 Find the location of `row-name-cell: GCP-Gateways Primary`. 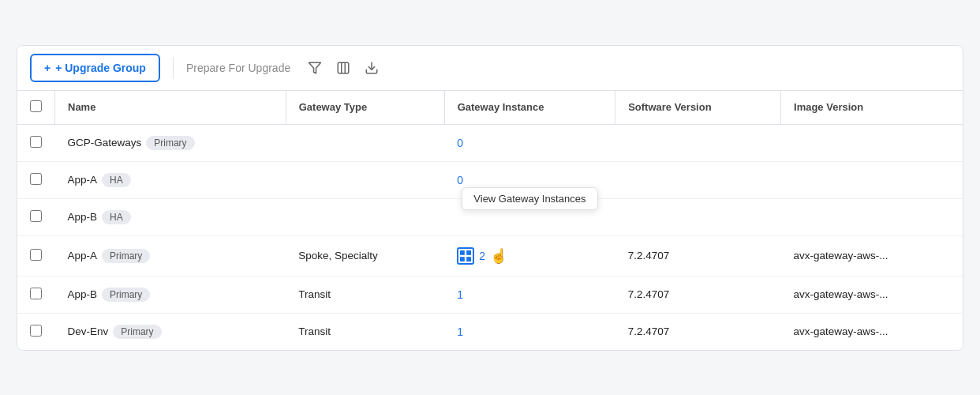

row-name-cell: GCP-Gateways Primary is located at coordinates (170, 142).